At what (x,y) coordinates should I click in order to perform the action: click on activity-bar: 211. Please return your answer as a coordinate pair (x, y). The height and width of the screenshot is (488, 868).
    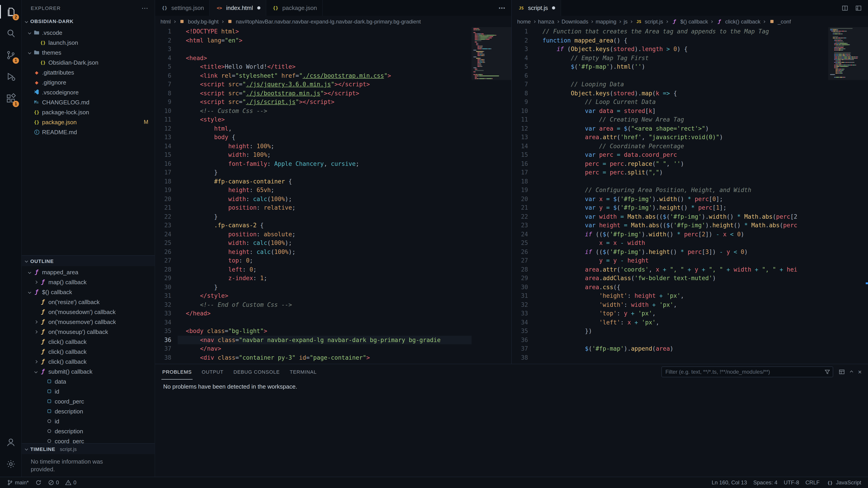
    Looking at the image, I should click on (11, 238).